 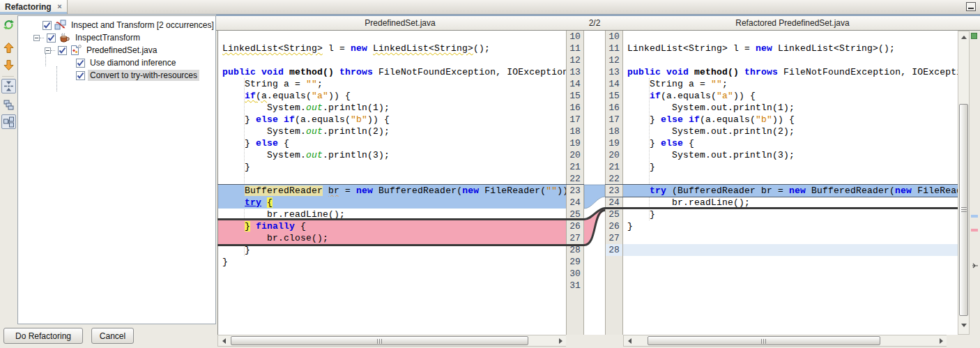 I want to click on tree-item-use-diamond-inference: Use diamond inference, so click(x=117, y=63).